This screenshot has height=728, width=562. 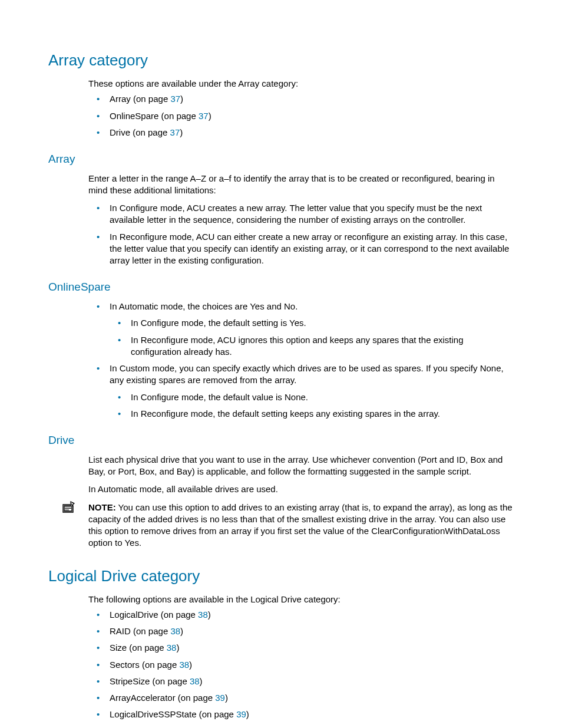 I want to click on list-item: StripeSize (on page 38), so click(x=301, y=681).